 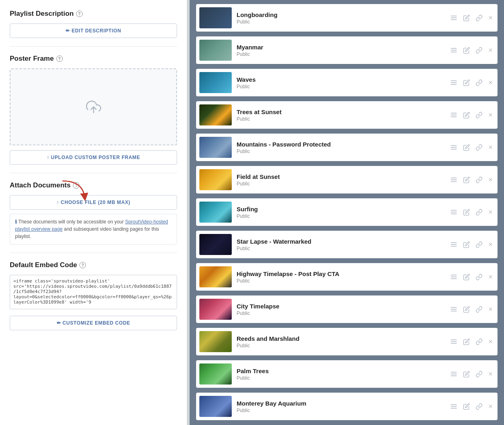 I want to click on edit-icon-longboarding, so click(x=467, y=18).